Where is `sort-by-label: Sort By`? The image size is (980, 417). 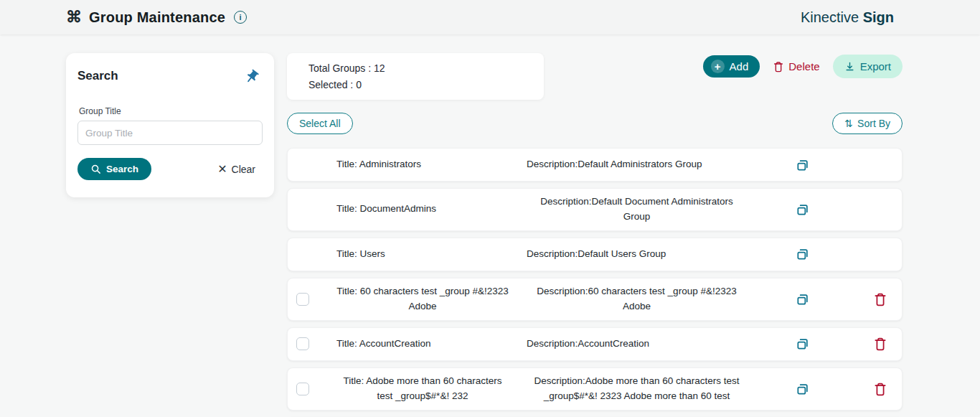 sort-by-label: Sort By is located at coordinates (874, 123).